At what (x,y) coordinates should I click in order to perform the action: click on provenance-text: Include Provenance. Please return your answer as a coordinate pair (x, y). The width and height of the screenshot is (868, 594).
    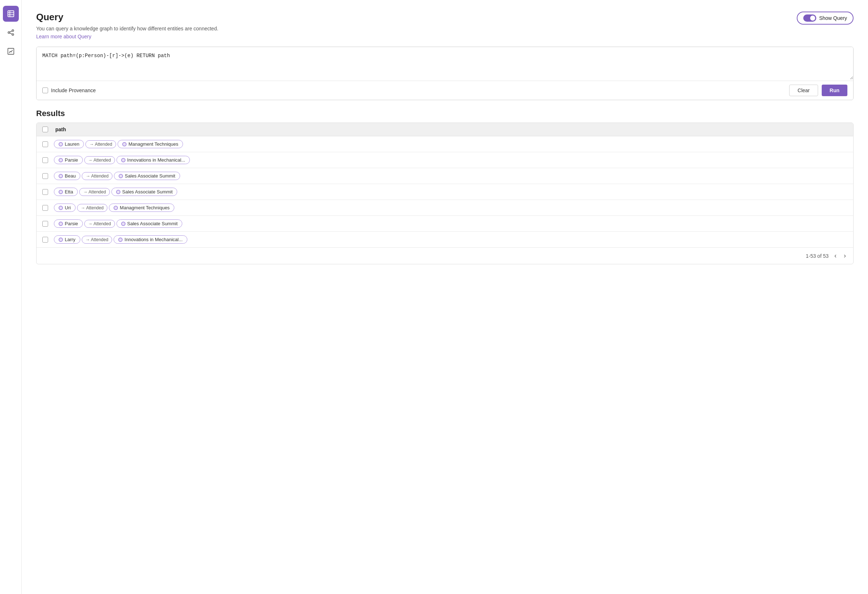
    Looking at the image, I should click on (74, 90).